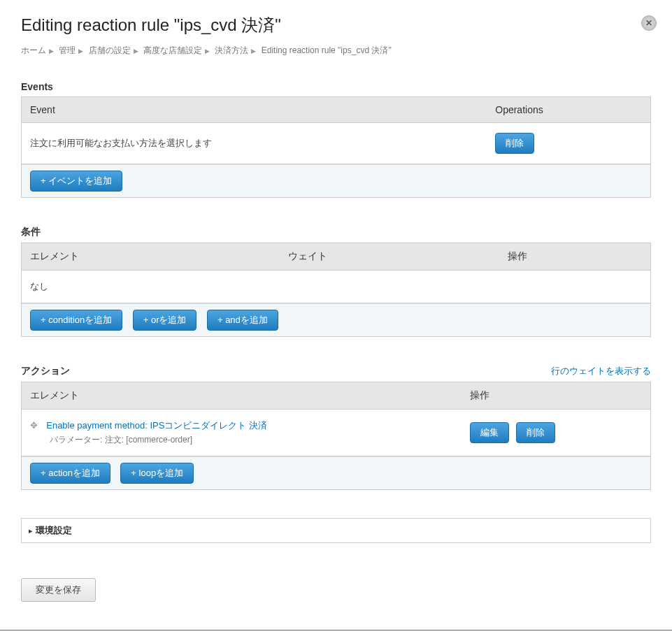  I want to click on breadcrumb-home: ホーム, so click(34, 50).